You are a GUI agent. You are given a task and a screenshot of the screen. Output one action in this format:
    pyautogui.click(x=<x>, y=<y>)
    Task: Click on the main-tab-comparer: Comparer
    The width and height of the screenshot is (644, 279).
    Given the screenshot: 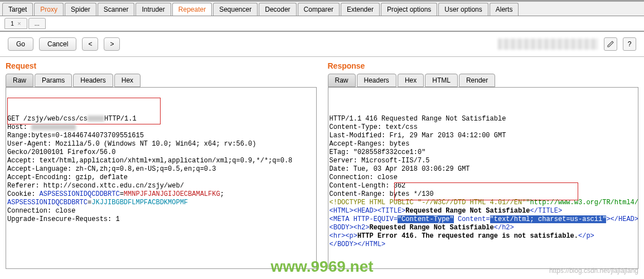 What is the action you would take?
    pyautogui.click(x=319, y=9)
    